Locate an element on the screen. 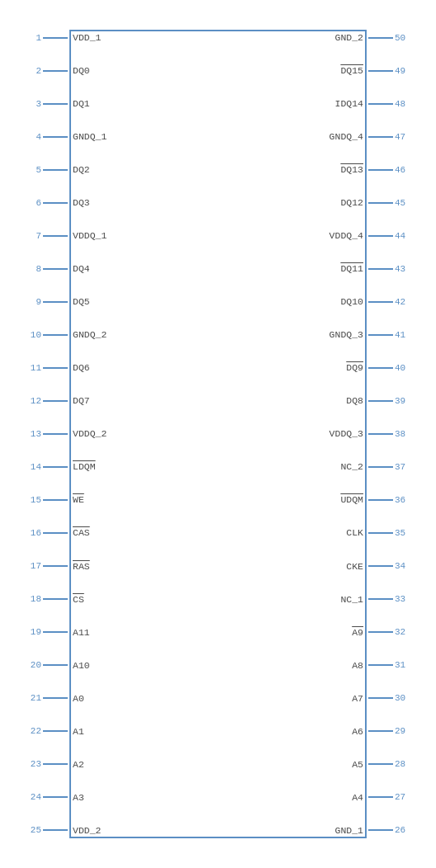 This screenshot has width=436, height=868. pin-num-right-39: 39 is located at coordinates (405, 401).